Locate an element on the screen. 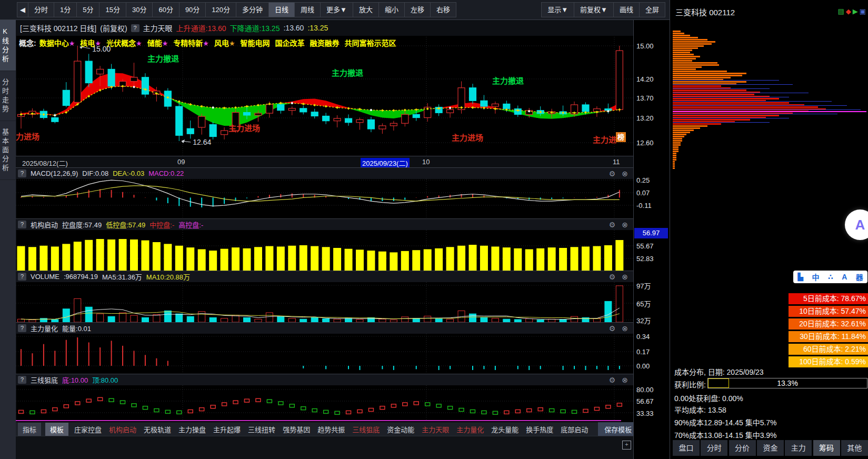 Image resolution: width=868 pixels, height=459 pixels. right-tab-其他: 其他 is located at coordinates (855, 448).